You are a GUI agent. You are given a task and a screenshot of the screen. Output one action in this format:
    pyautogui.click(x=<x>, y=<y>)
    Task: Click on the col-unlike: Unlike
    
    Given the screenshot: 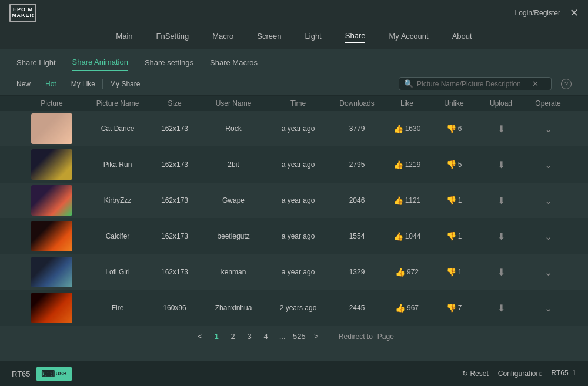 What is the action you would take?
    pyautogui.click(x=454, y=103)
    